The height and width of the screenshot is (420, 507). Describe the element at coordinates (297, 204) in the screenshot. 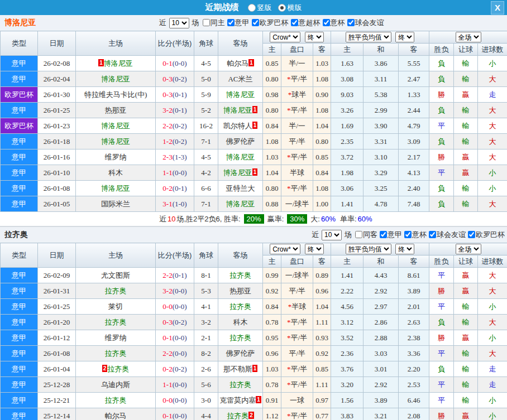

I see `handicap-name: 一/球半` at that location.